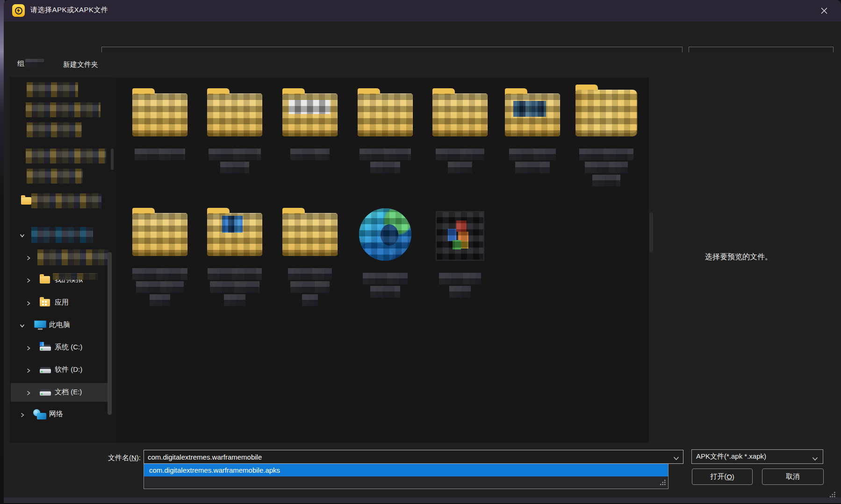 This screenshot has width=841, height=504. What do you see at coordinates (109, 334) in the screenshot?
I see `sidebar-scrollbar` at bounding box center [109, 334].